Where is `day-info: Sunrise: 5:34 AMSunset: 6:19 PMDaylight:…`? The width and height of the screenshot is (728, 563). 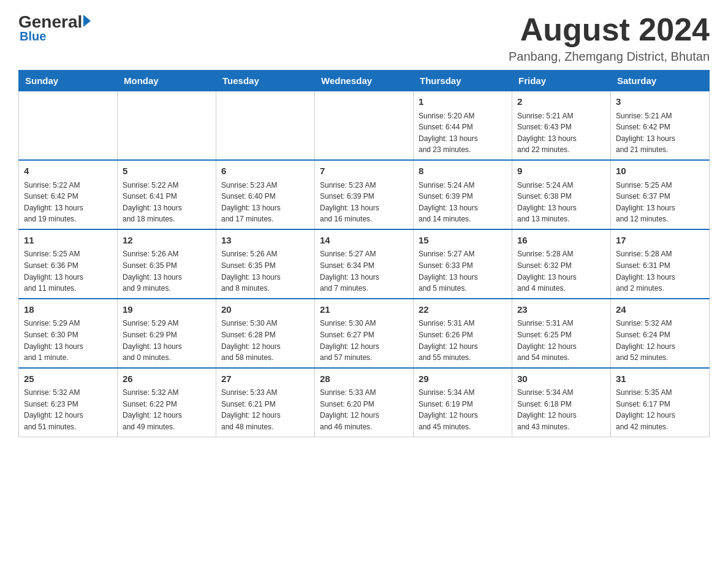
day-info: Sunrise: 5:34 AMSunset: 6:19 PMDaylight:… is located at coordinates (463, 410).